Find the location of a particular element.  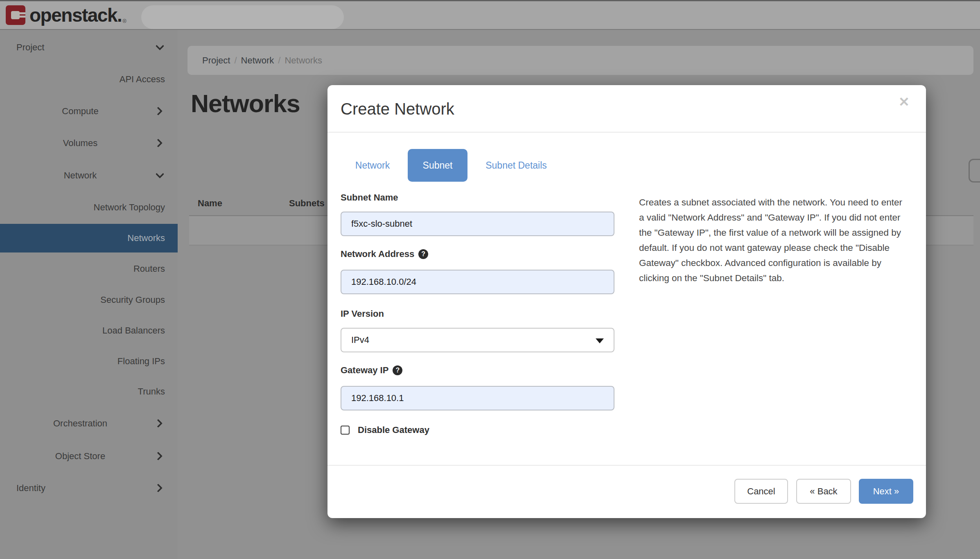

openstack-logo-icon is located at coordinates (16, 15).